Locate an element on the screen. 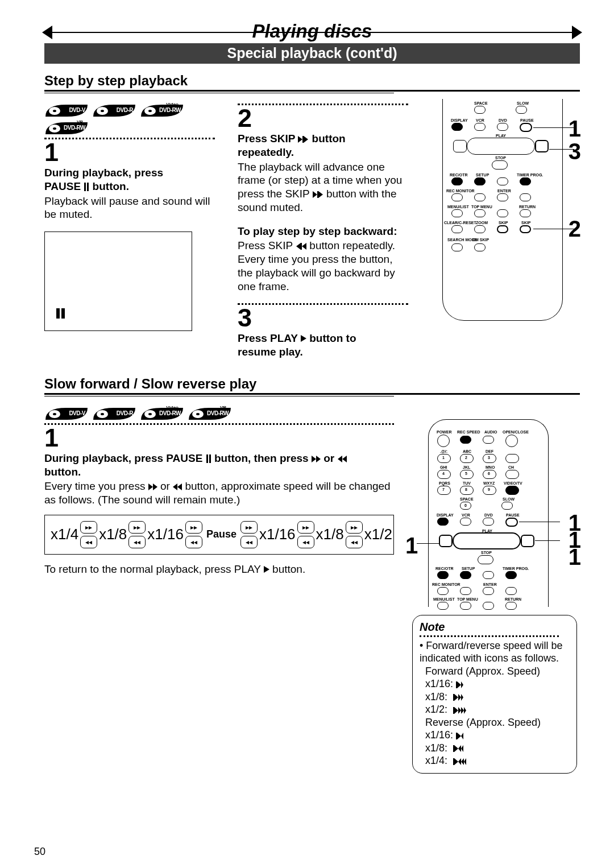  slow-step1-body: Every time you press or button, approxim… is located at coordinates (219, 493).